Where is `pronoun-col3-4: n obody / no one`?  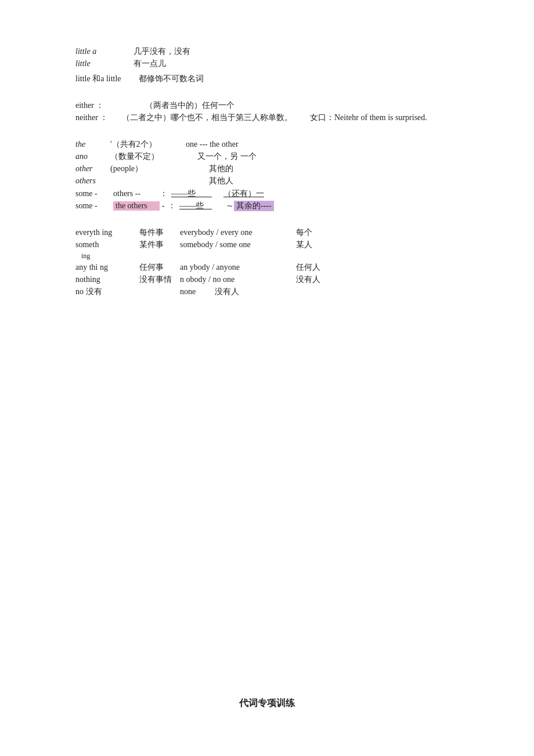
pronoun-col3-4: n obody / no one is located at coordinates (238, 280).